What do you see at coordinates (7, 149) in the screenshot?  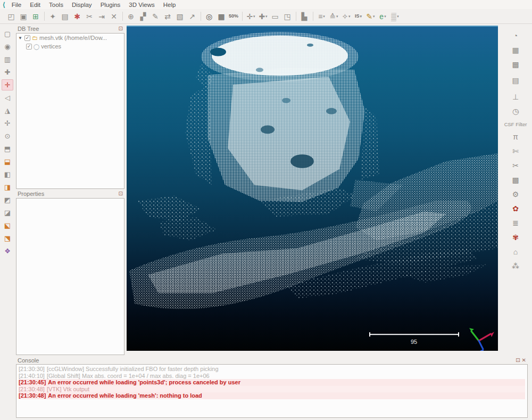 I see `left-tool-view-top: ⬒` at bounding box center [7, 149].